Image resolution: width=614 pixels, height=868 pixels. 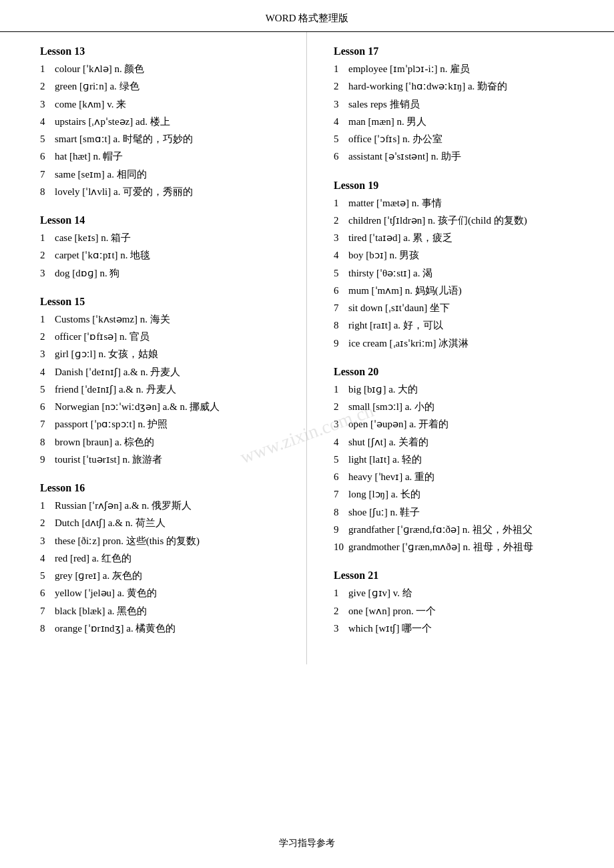 What do you see at coordinates (390, 629) in the screenshot?
I see `item-text: which [wɪtʃ] 哪一个` at bounding box center [390, 629].